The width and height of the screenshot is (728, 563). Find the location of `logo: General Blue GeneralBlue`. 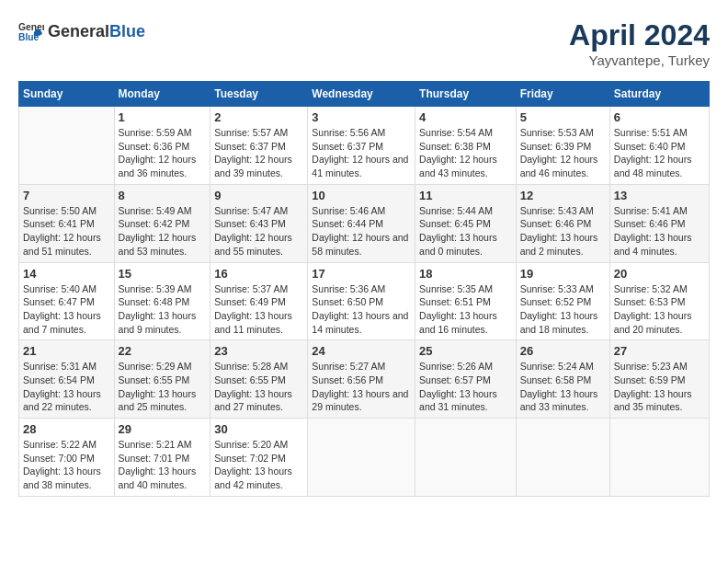

logo: General Blue GeneralBlue is located at coordinates (82, 31).